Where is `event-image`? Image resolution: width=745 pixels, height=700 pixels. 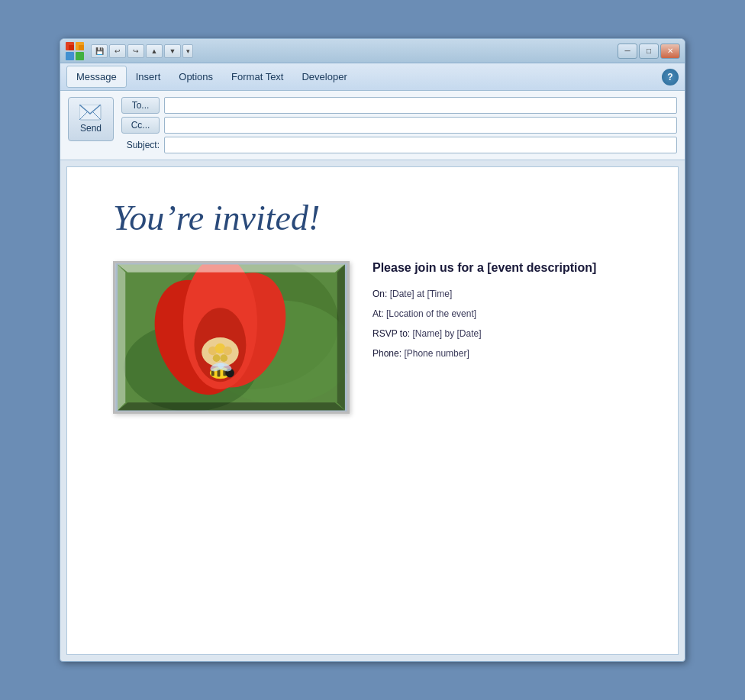 event-image is located at coordinates (231, 337).